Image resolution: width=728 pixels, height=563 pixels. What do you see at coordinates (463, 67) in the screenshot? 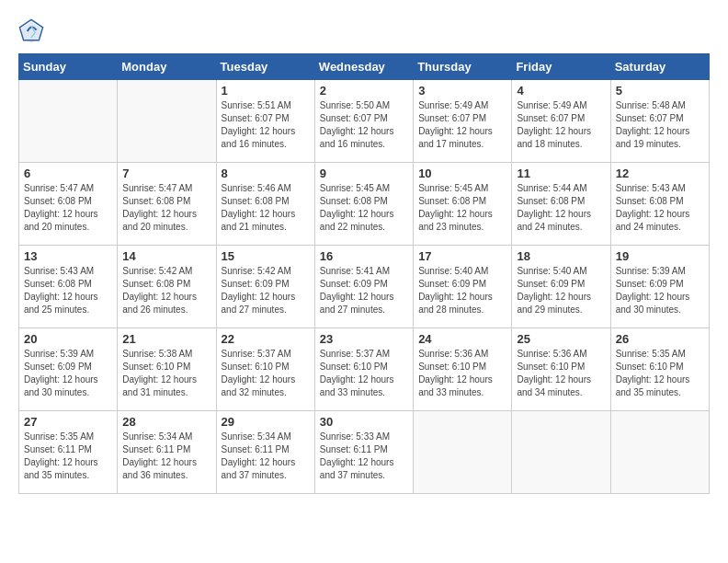
I see `day-header-thursday: Thursday` at bounding box center [463, 67].